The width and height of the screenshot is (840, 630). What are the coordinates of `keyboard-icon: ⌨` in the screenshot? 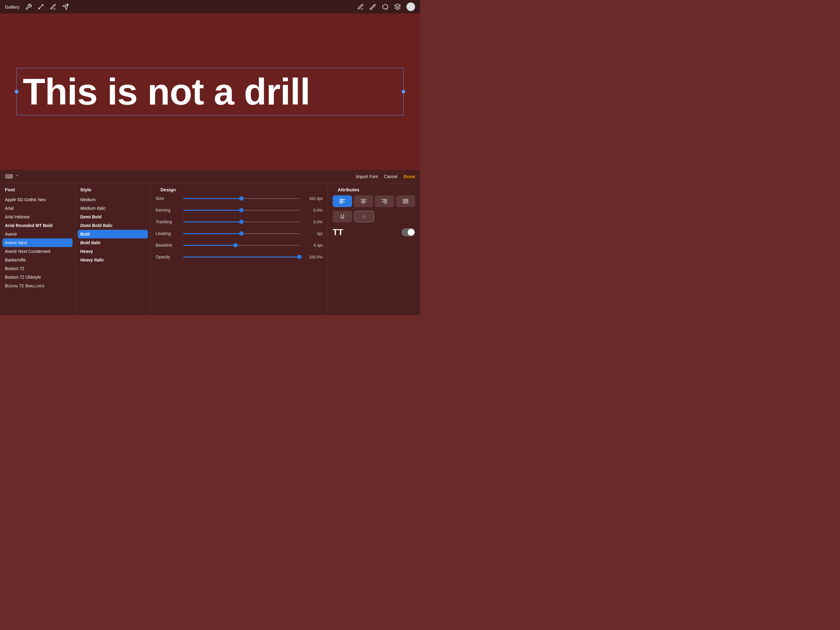 It's located at (9, 177).